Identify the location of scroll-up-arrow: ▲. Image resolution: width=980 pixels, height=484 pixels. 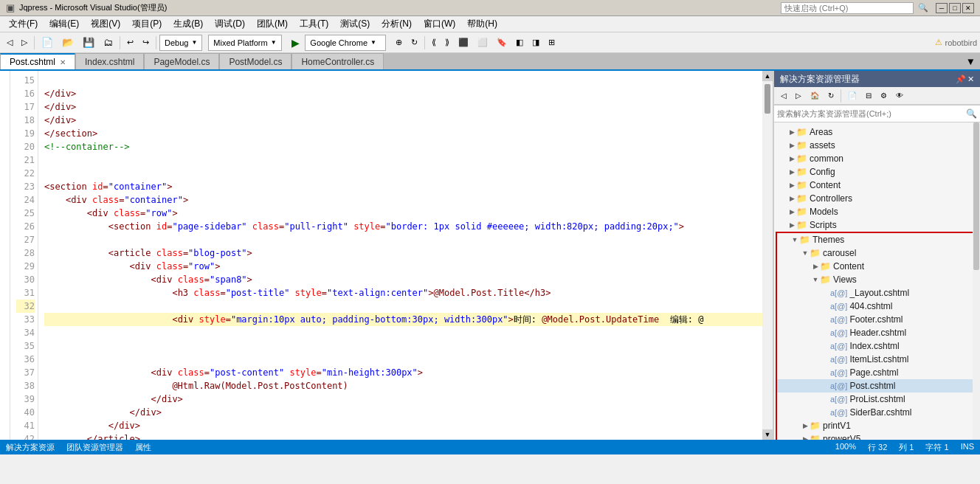
(767, 76).